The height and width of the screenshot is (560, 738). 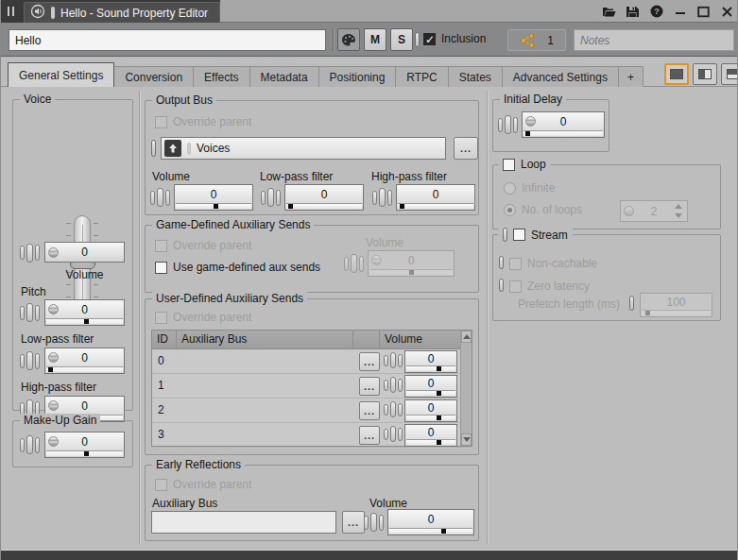 What do you see at coordinates (85, 252) in the screenshot?
I see `voice-volume-input: 0` at bounding box center [85, 252].